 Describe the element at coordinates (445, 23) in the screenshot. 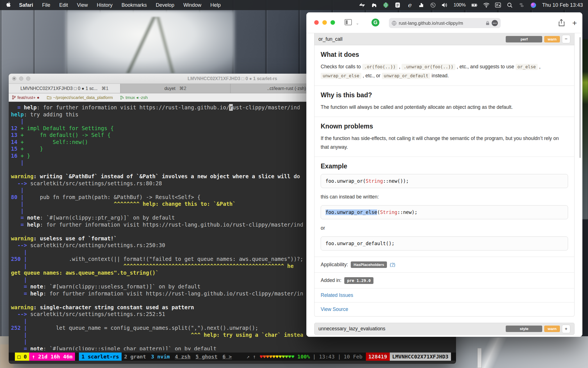

I see `address-bar: rust-lang.github.io/rust-clippy/m •••` at that location.